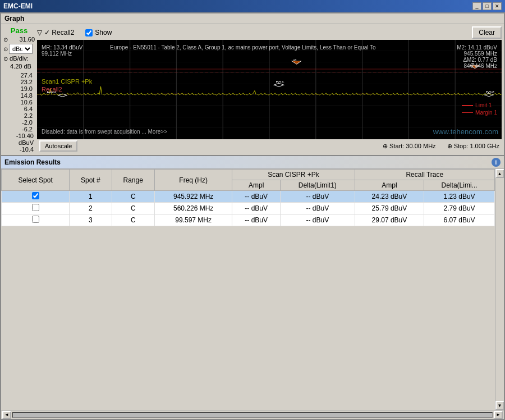 This screenshot has height=420, width=505. What do you see at coordinates (248, 198) in the screenshot?
I see `emission-table: Select Spot Spot # Range Freq (Hz)` at bounding box center [248, 198].